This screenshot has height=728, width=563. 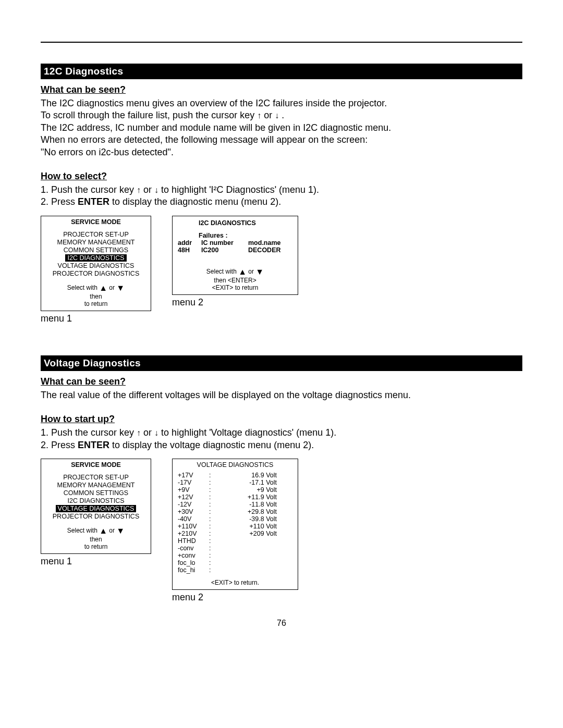 What do you see at coordinates (235, 255) in the screenshot?
I see `menu-2-box: I2C DIAGNOSTICS Failures : addrIC number…` at bounding box center [235, 255].